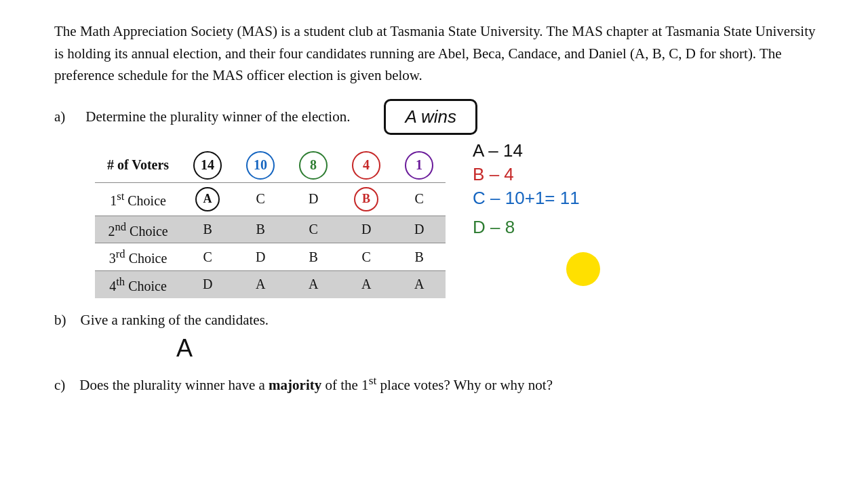 The height and width of the screenshot is (488, 868). Describe the element at coordinates (494, 228) in the screenshot. I see `result-d-text: D – 8` at that location.